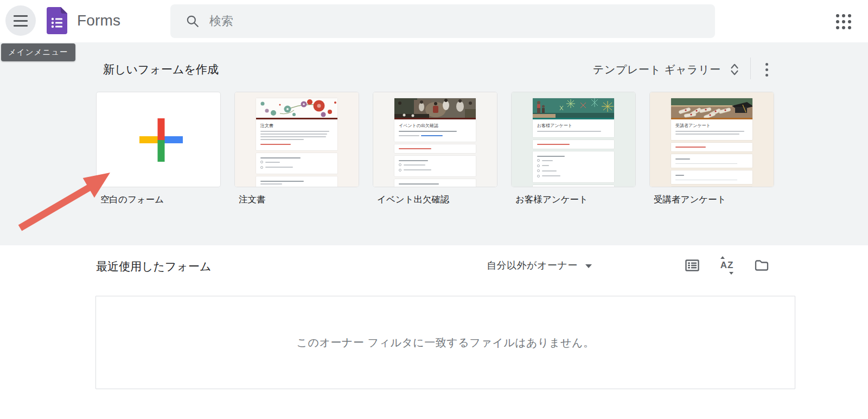 This screenshot has height=419, width=868. I want to click on template-gallery-label: テンプレート ギャラリー, so click(657, 69).